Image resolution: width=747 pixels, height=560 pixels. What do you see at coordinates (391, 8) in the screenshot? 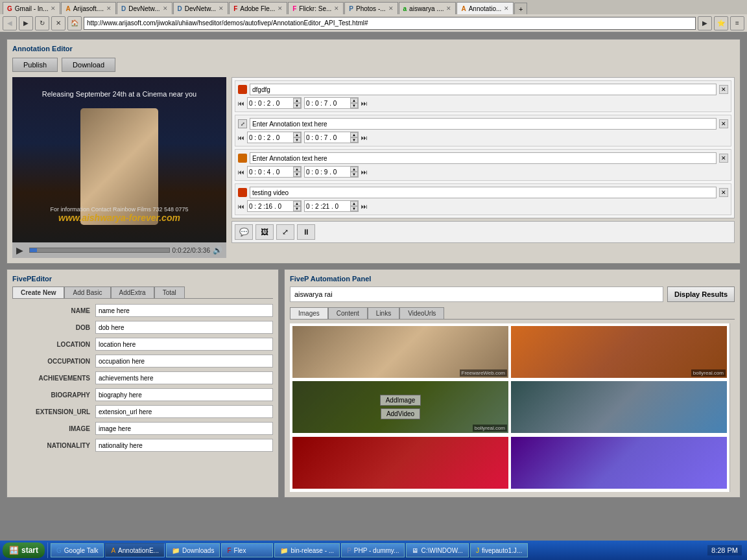
I see `tab-close-photos: ✕` at bounding box center [391, 8].